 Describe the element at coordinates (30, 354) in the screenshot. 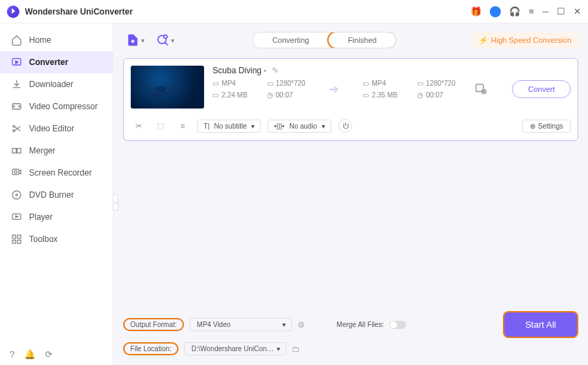

I see `bell-icon: 🔔` at that location.